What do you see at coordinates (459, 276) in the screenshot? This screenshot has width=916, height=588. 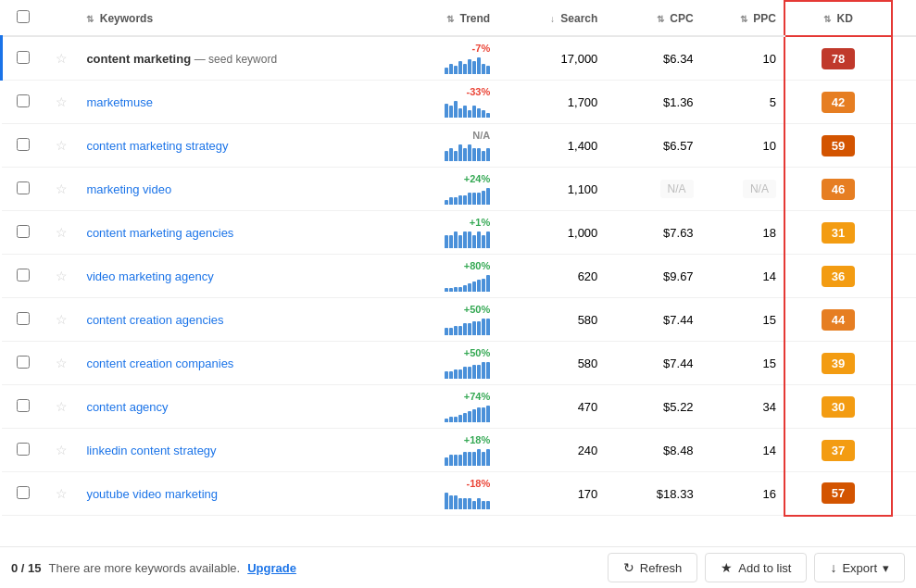 I see `table-row: ☆video marketing agency+80%620$9.671436` at bounding box center [459, 276].